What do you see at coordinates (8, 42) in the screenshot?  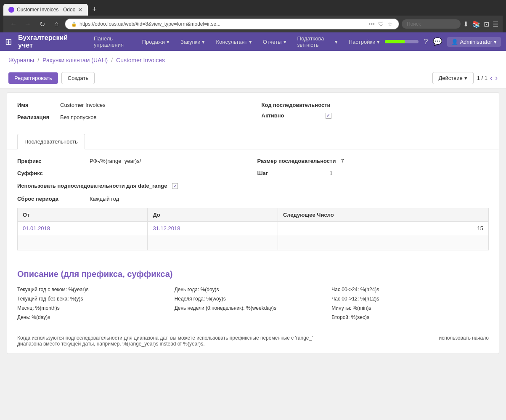 I see `grid-icon: ⊞` at bounding box center [8, 42].